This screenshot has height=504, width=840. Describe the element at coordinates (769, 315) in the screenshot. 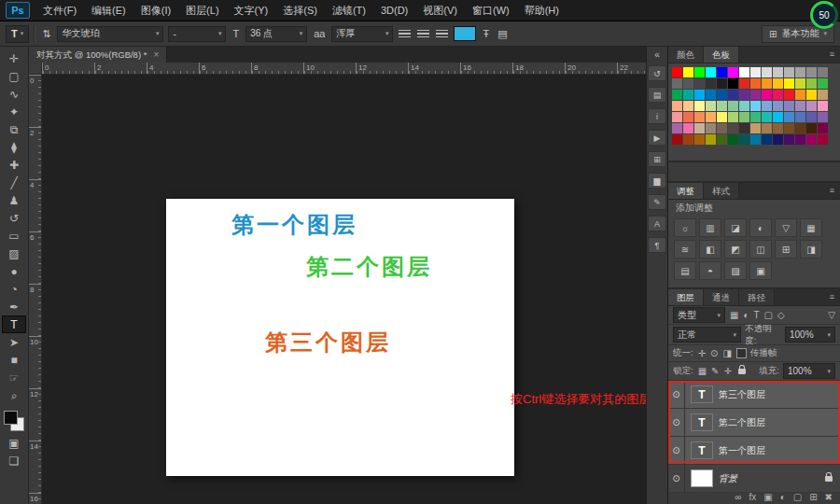

I see `filter-shape-layers-icon: ▢` at that location.